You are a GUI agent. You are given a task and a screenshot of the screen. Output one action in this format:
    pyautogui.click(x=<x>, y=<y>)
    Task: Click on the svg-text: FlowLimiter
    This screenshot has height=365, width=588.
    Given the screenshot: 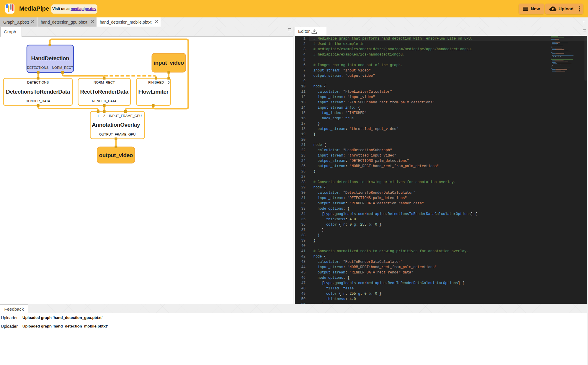 What is the action you would take?
    pyautogui.click(x=153, y=92)
    